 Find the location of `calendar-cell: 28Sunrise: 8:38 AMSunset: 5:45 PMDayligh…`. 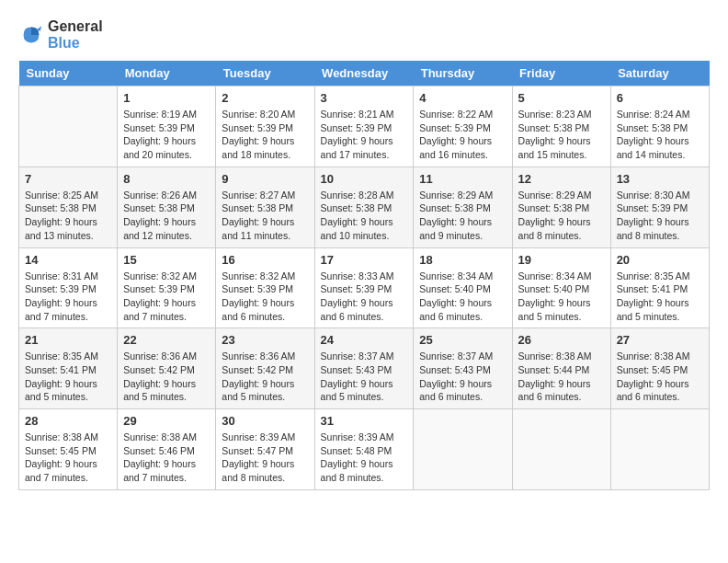

calendar-cell: 28Sunrise: 8:38 AMSunset: 5:45 PMDayligh… is located at coordinates (68, 450).